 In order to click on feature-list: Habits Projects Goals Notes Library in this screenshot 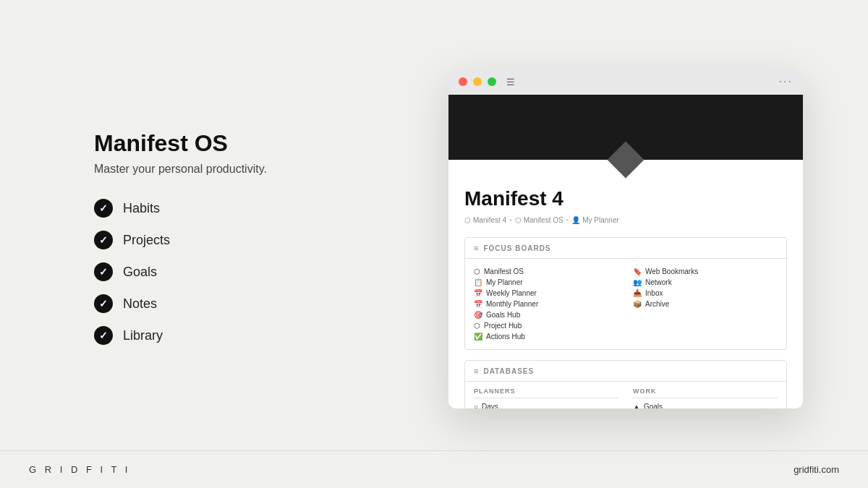, I will do `click(181, 272)`.